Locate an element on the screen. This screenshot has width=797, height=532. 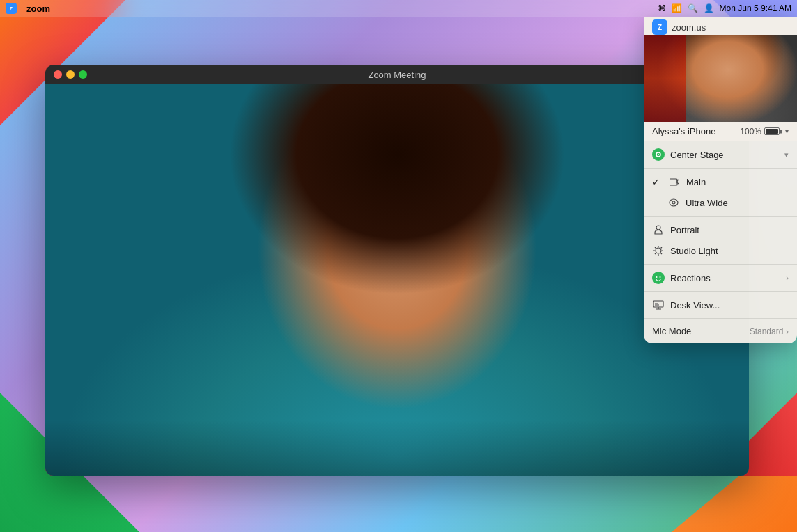
portrait-label: Portrait is located at coordinates (729, 230).